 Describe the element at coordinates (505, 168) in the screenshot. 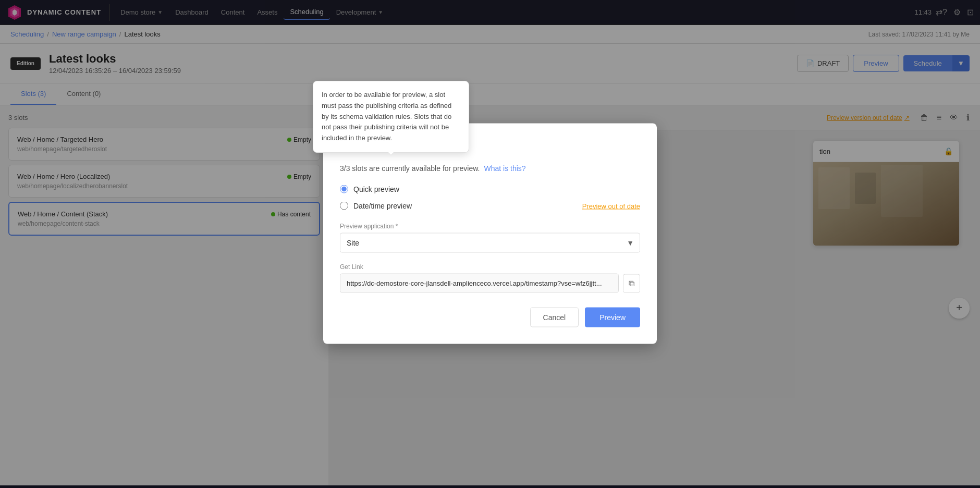

I see `what-is-this-link: What is this?` at that location.